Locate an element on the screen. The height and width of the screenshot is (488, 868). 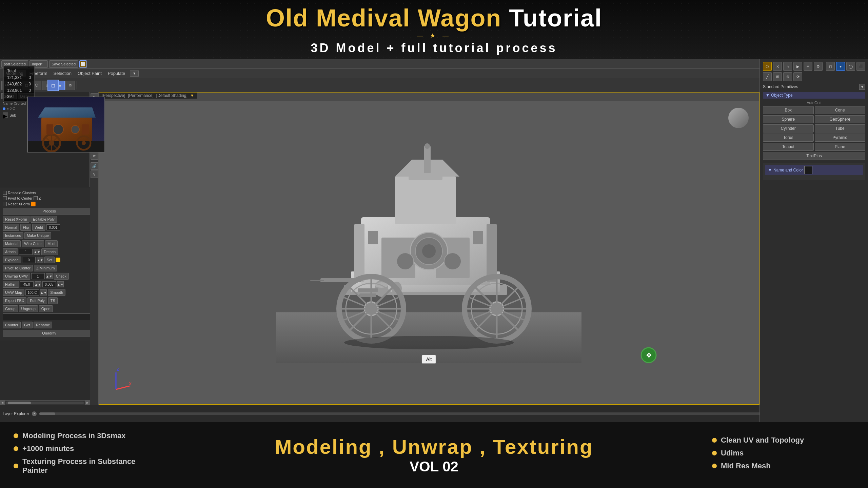
unwrap-val is located at coordinates (38, 276).